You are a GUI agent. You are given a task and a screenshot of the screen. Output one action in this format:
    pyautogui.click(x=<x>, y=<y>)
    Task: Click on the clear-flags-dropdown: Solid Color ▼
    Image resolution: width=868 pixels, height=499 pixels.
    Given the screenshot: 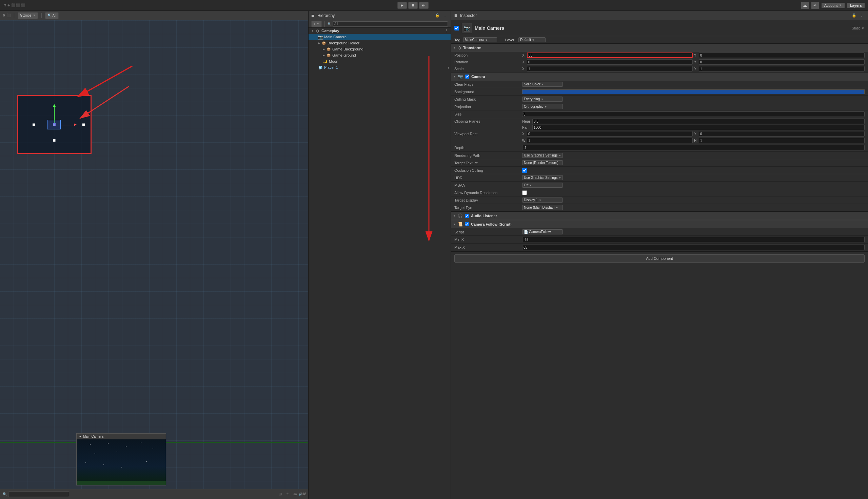 What is the action you would take?
    pyautogui.click(x=543, y=84)
    